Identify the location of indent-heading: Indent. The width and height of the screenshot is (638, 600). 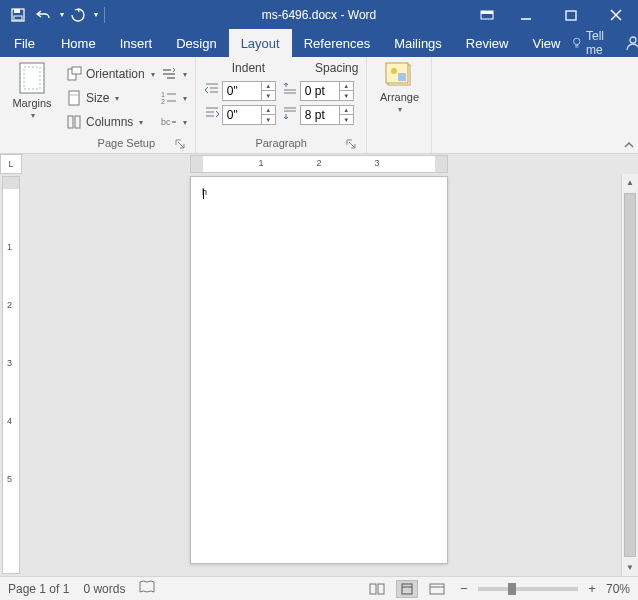
(248, 69).